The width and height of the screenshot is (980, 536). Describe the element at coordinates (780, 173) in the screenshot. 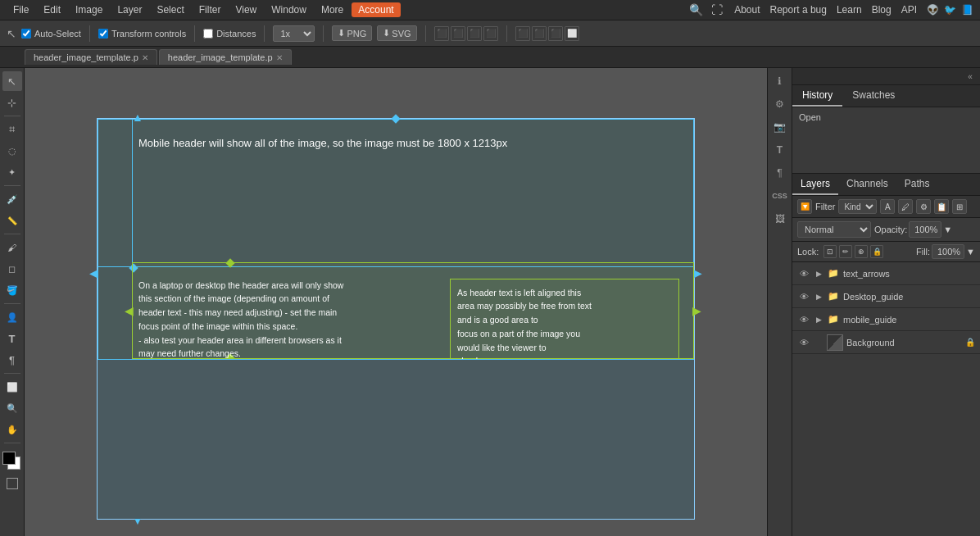

I see `paragraph-panel-toggle: ¶` at that location.